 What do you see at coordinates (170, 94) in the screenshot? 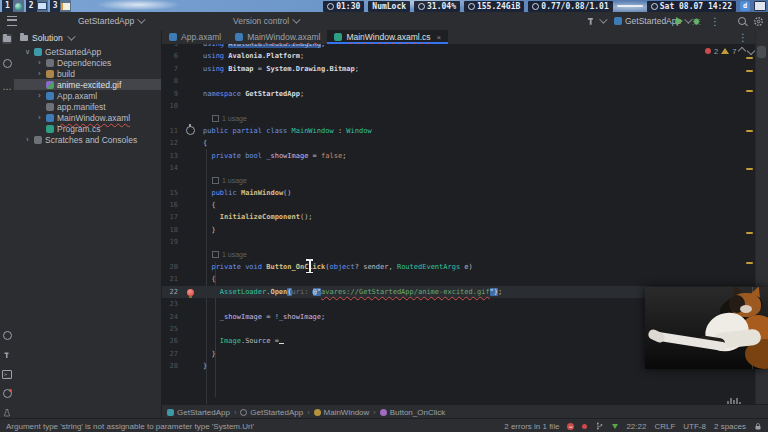
I see `line-number: 9` at bounding box center [170, 94].